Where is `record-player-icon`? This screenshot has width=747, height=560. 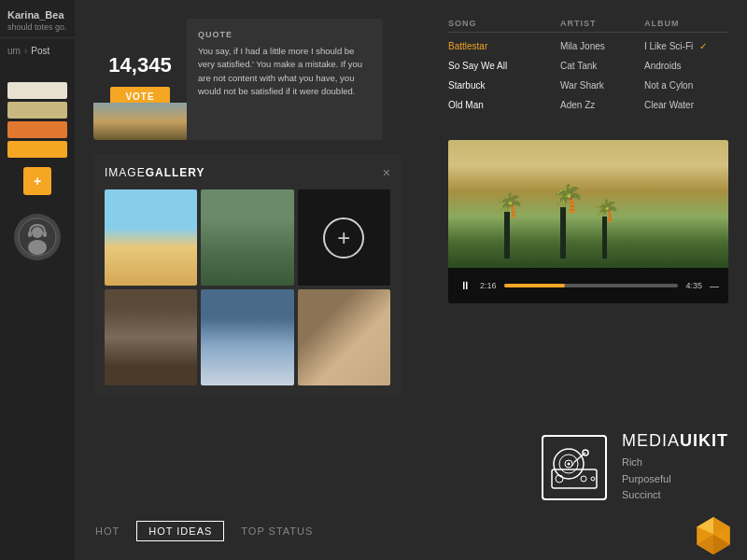
record-player-icon is located at coordinates (574, 468).